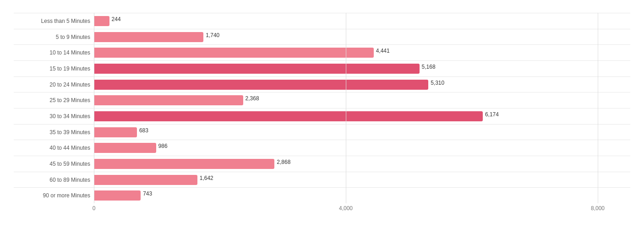  I want to click on bar-row: 30 to 34 Minutes6,174, so click(322, 116).